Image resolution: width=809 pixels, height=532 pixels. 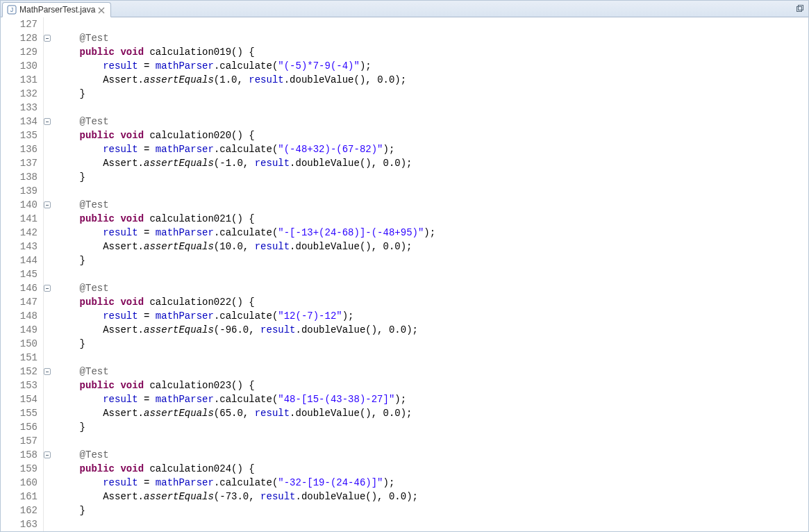 I want to click on code-line: Assert.assertEquals(65.0, result.doubleV…, so click(x=432, y=413).